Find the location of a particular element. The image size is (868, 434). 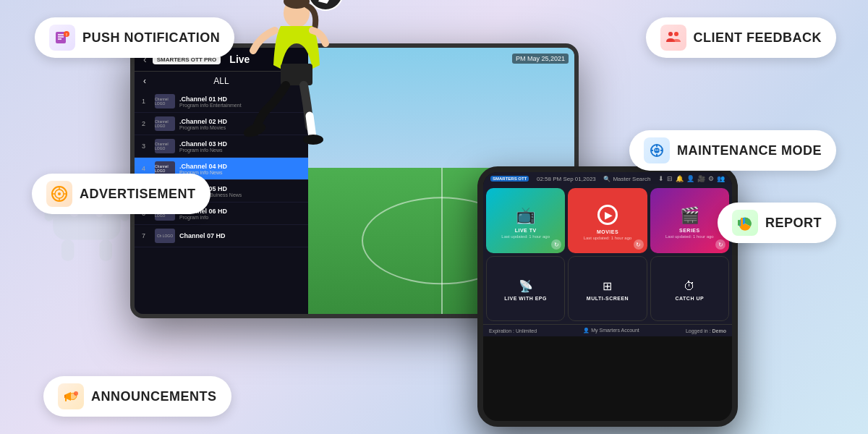

advertisement-badge: ADVERTISEMENT is located at coordinates (122, 194).